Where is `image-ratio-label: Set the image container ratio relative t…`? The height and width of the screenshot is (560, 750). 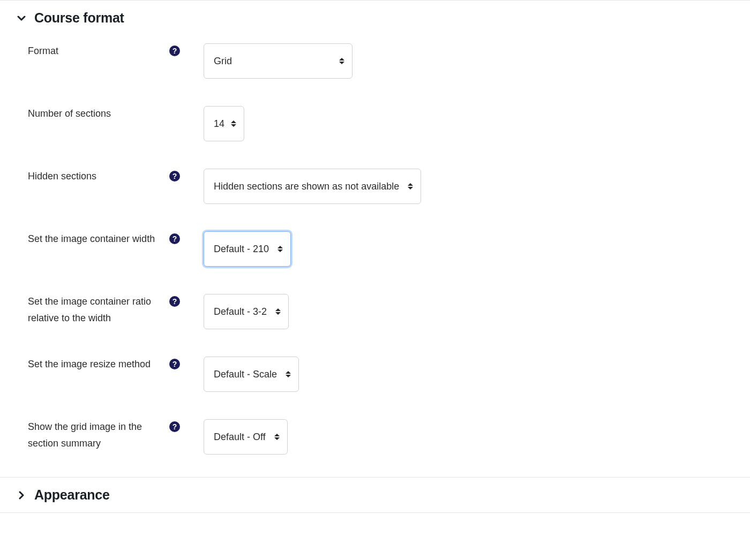
image-ratio-label: Set the image container ratio relative t… is located at coordinates (95, 309).